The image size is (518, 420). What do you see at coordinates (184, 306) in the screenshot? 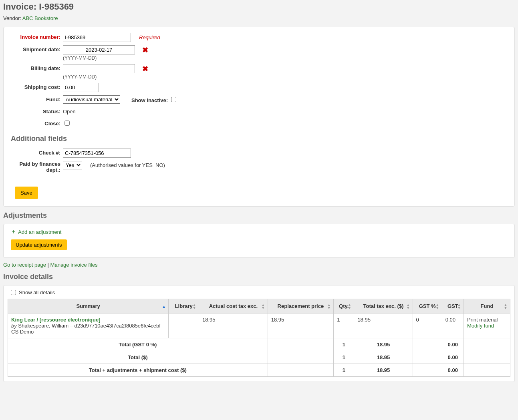
I see `col-library: Library▲▼` at bounding box center [184, 306].